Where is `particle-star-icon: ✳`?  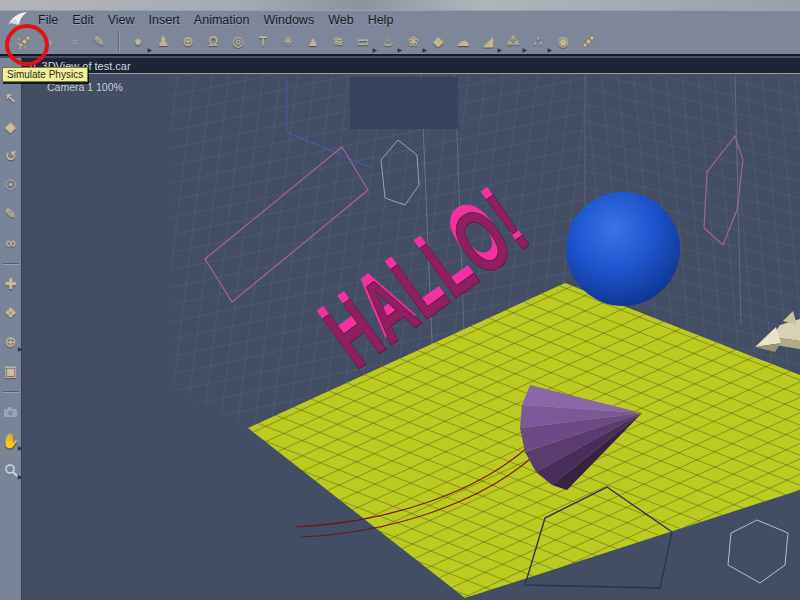
particle-star-icon: ✳ is located at coordinates (288, 41).